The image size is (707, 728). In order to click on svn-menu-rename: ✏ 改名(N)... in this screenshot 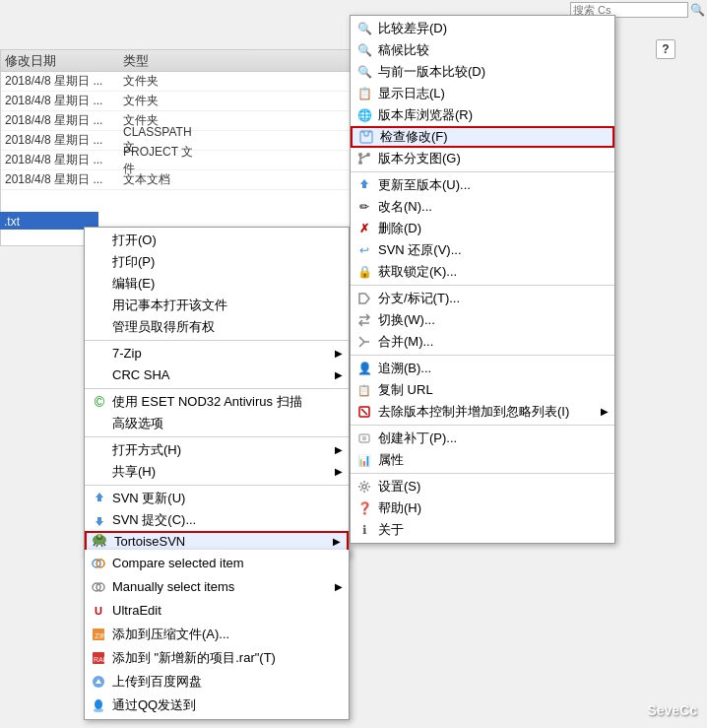, I will do `click(482, 207)`.